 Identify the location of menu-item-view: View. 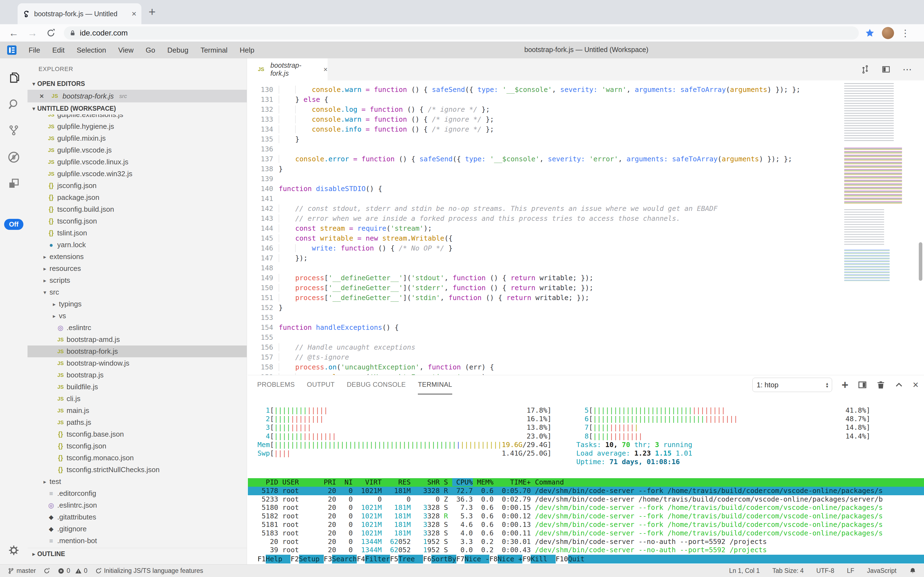
(126, 50).